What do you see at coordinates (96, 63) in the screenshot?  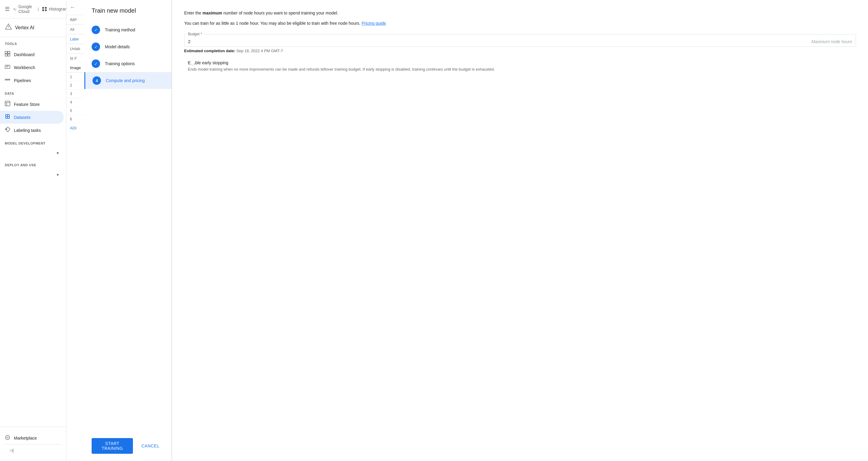 I see `step-3-circle: ✓` at bounding box center [96, 63].